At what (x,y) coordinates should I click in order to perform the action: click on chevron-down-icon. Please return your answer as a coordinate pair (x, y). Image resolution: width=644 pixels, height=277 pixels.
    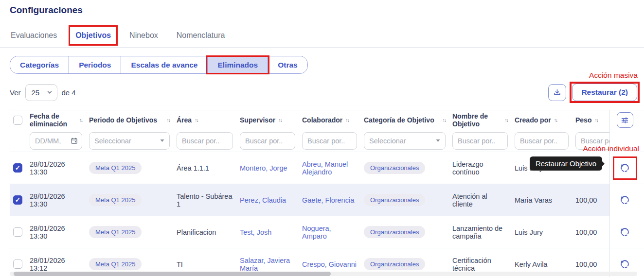
    Looking at the image, I should click on (50, 92).